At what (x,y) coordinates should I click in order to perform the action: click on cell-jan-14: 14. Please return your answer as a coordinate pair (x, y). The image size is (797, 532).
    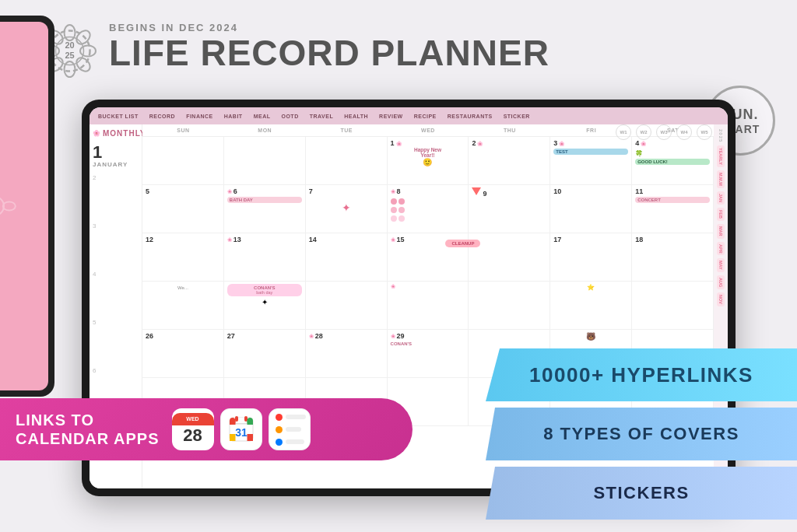
    Looking at the image, I should click on (347, 257).